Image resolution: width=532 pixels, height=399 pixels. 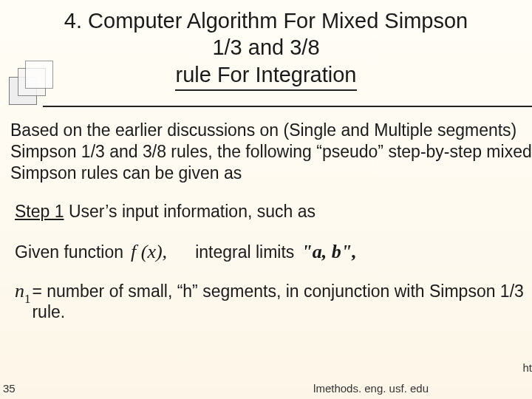 What do you see at coordinates (266, 21) in the screenshot?
I see `title-line-1: 4. Computer Algorithm For Mixed Simpson` at bounding box center [266, 21].